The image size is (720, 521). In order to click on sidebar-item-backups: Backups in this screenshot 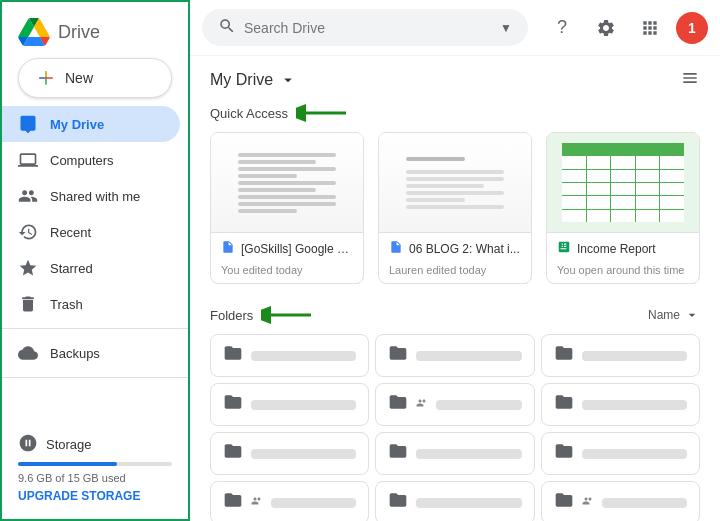, I will do `click(91, 353)`.